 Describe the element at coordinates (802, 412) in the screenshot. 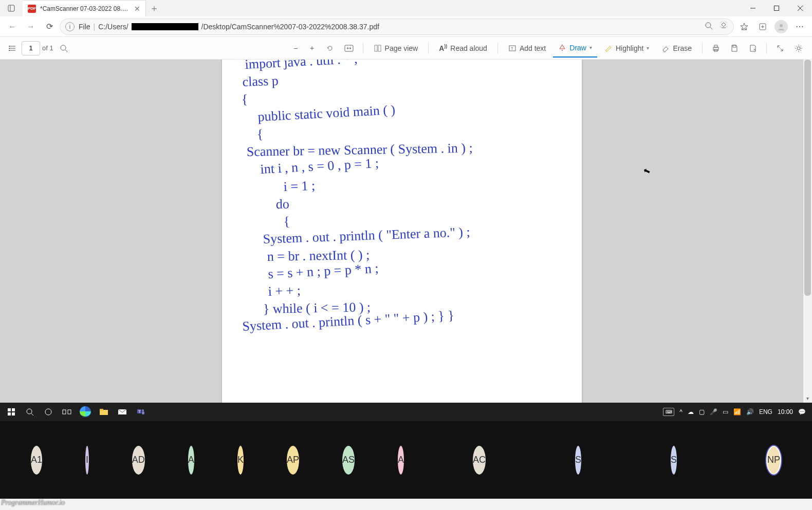

I see `action-center-icon: 💬` at that location.